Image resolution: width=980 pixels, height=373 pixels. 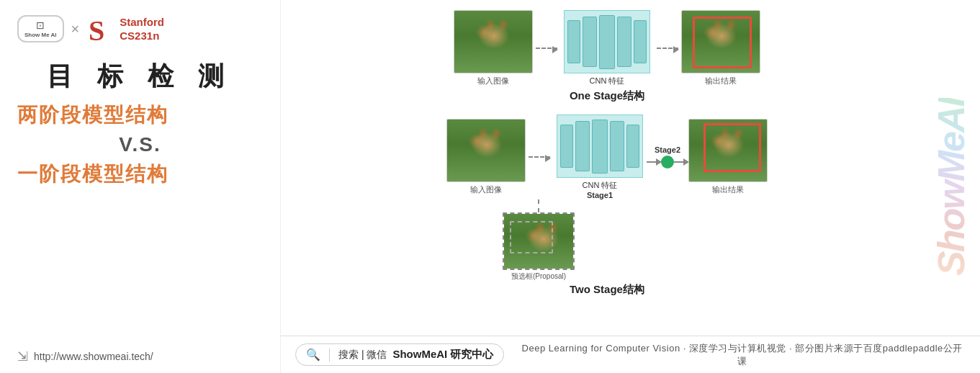 What do you see at coordinates (94, 356) in the screenshot?
I see `url-text: http://www.showmeai.tech/` at bounding box center [94, 356].